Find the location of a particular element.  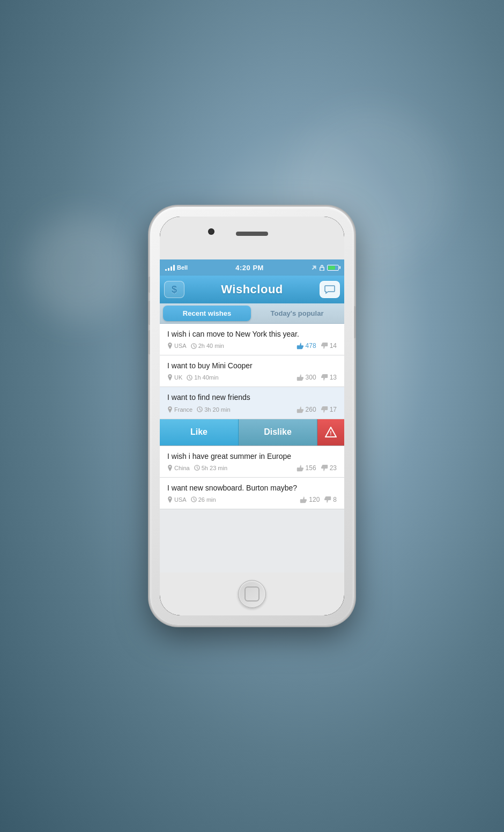

report-button: ! is located at coordinates (331, 432).